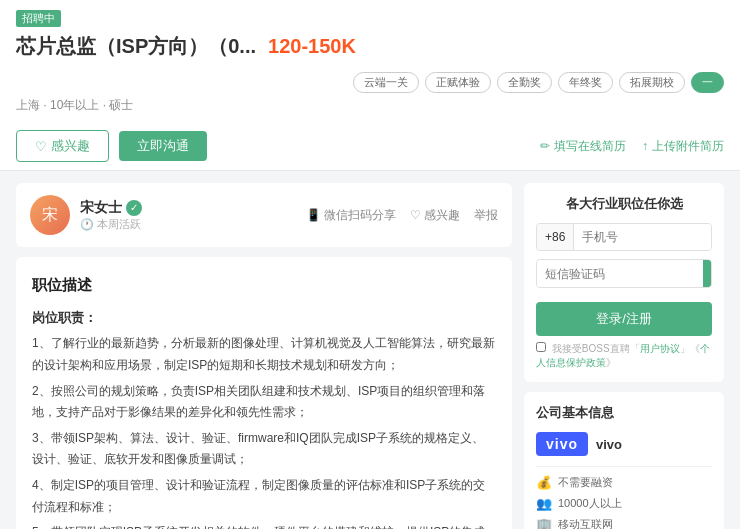 The image size is (740, 529). I want to click on code-input, so click(620, 274).